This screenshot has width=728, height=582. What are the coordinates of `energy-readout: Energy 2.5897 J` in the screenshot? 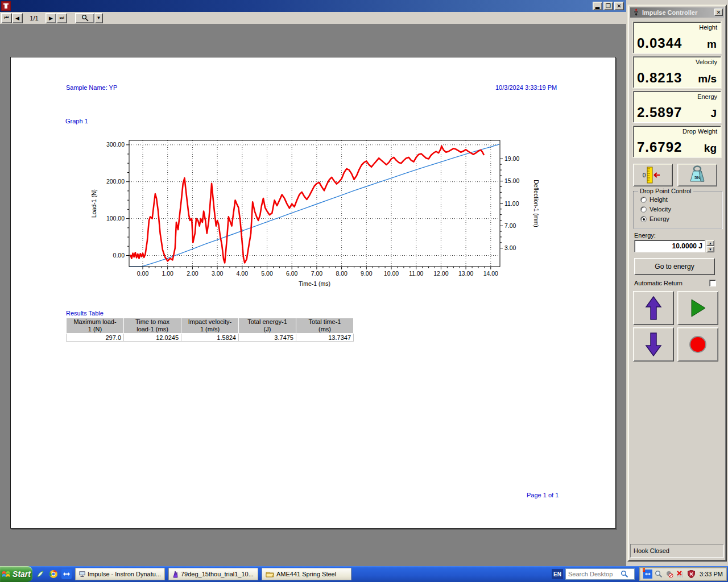 It's located at (677, 107).